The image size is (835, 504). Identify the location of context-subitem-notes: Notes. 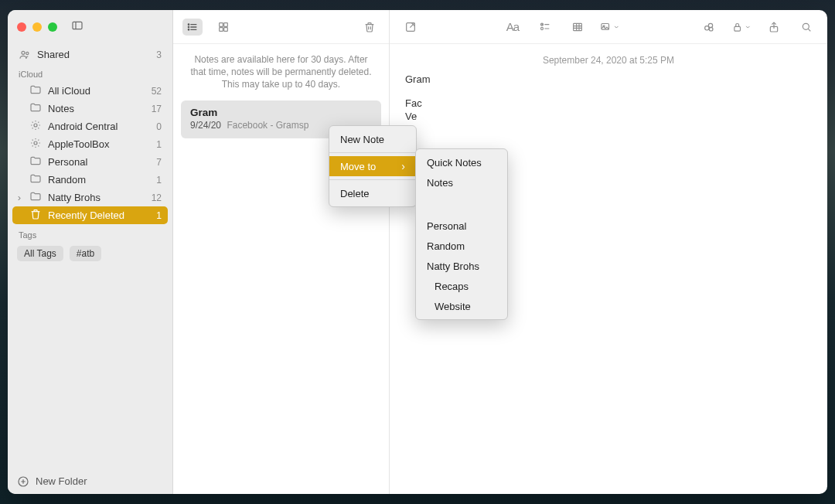
(462, 182).